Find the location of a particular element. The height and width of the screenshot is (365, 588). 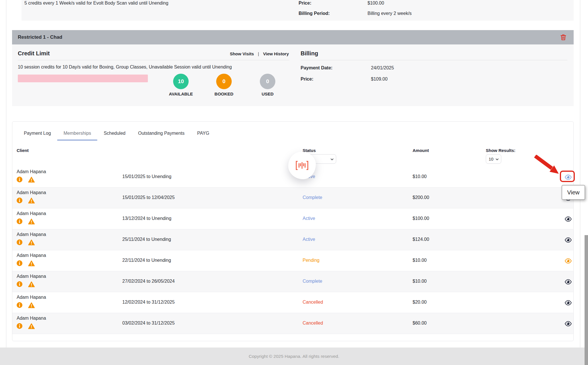

credit-limit-section: Credit Limit Show Visits|View History 10… is located at coordinates (154, 75).